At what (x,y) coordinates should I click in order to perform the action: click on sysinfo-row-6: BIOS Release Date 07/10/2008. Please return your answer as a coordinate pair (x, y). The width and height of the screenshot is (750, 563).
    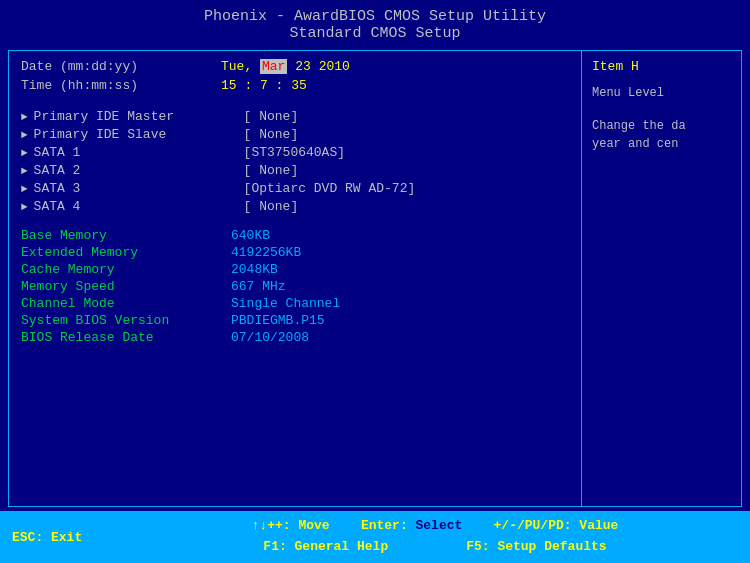
    Looking at the image, I should click on (295, 338).